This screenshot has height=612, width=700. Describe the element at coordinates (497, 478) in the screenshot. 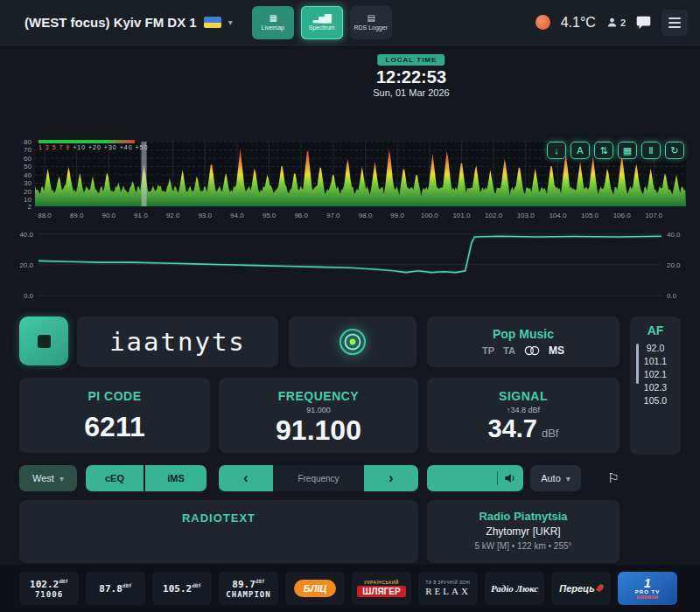

I see `volume-divider` at that location.